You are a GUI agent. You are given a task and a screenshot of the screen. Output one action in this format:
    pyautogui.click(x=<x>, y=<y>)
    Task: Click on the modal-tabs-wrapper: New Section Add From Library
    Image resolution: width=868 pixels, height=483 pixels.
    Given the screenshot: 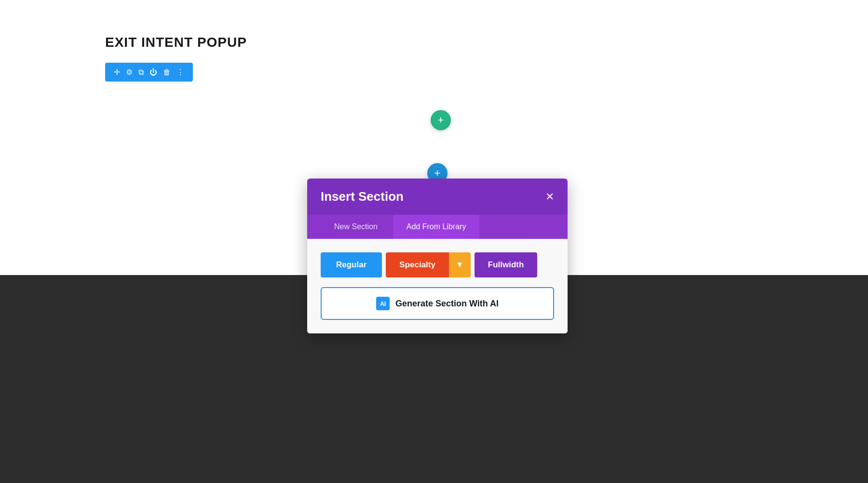 What is the action you would take?
    pyautogui.click(x=437, y=227)
    